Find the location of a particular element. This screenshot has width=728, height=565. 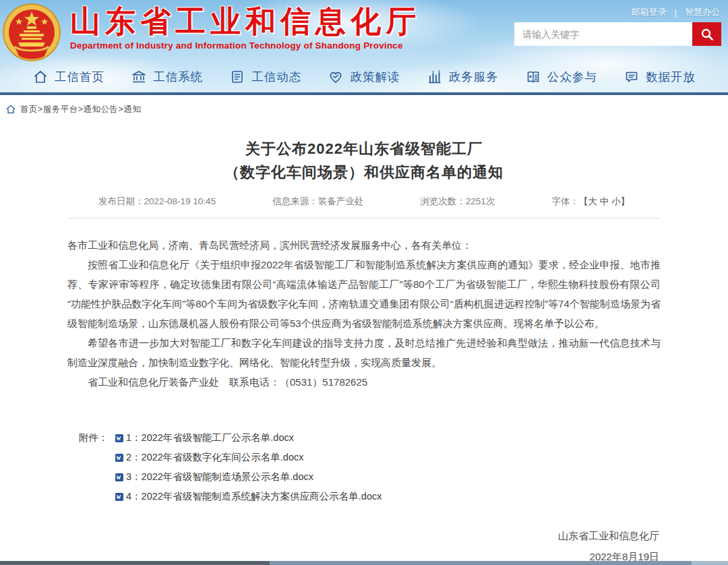

publish-date: 发布日期：2022-08-19 10:45 is located at coordinates (157, 202).